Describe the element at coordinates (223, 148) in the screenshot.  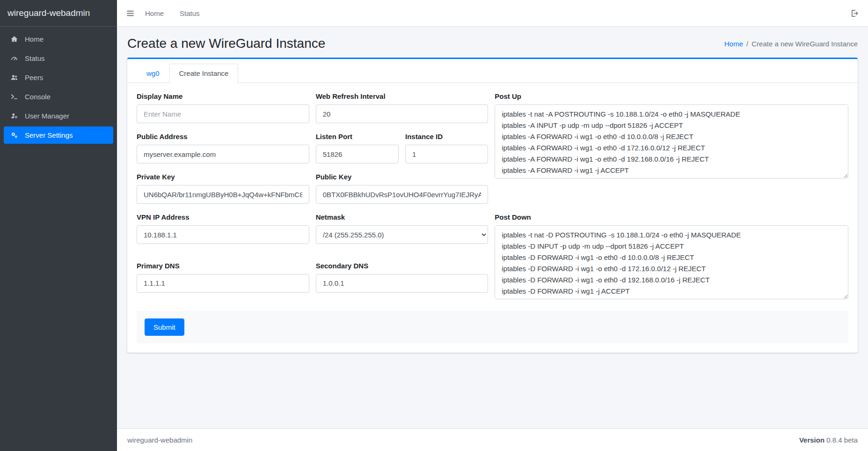
I see `field-public-address: Public Address` at that location.